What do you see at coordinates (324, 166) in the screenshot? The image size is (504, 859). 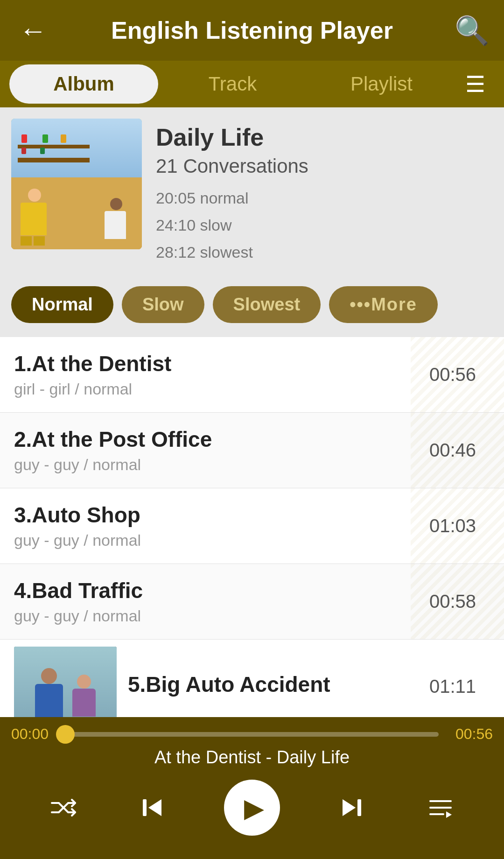 I see `album-subtitle: 21 Conversations` at bounding box center [324, 166].